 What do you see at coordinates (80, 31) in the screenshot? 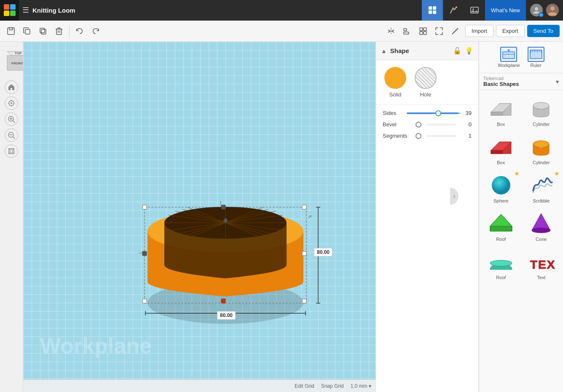
I see `undo-button` at bounding box center [80, 31].